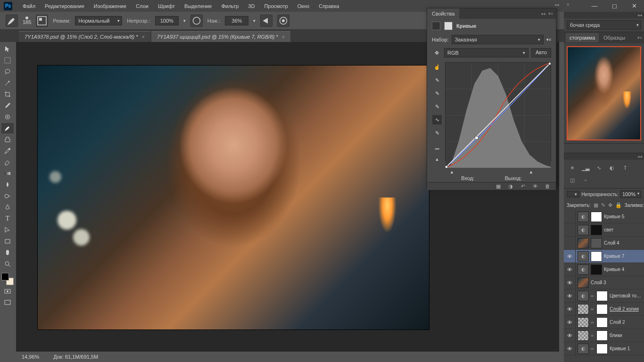 The width and height of the screenshot is (644, 362). Describe the element at coordinates (583, 217) in the screenshot. I see `layer-thumbnail: ◐` at that location.